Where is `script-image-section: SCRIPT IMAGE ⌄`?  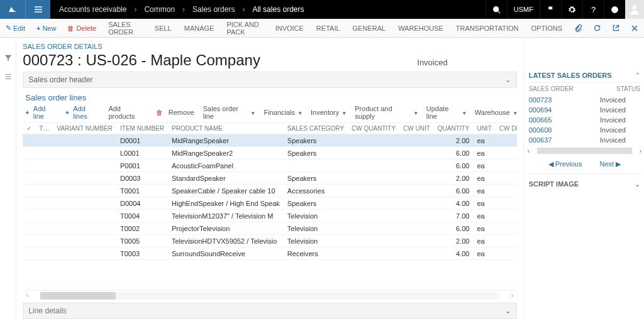
script-image-section: SCRIPT IMAGE ⌄ is located at coordinates (585, 184).